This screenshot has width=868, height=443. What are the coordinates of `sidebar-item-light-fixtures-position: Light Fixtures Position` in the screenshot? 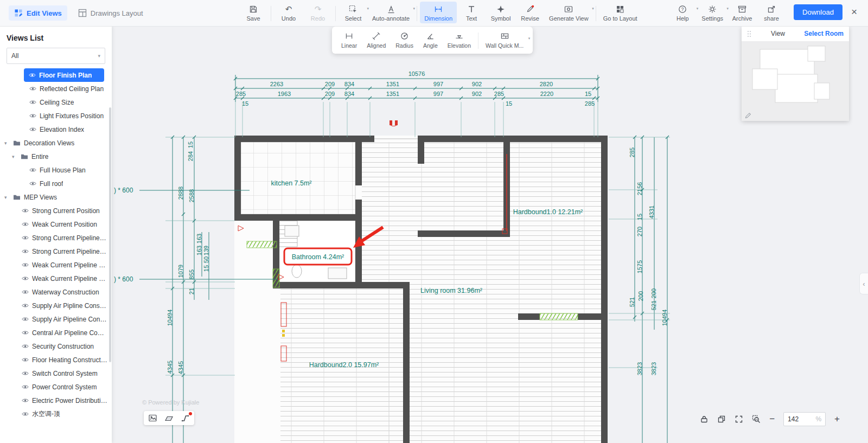 It's located at (56, 116).